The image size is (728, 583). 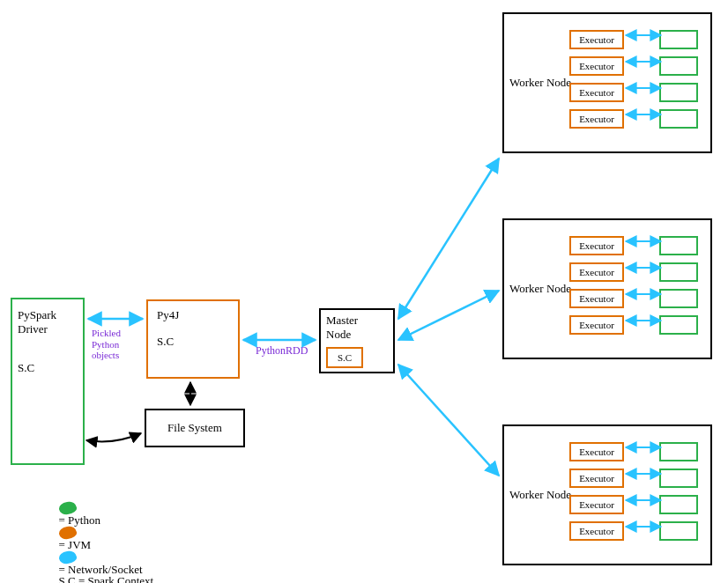 I want to click on py4j-title: Py4J, so click(x=193, y=315).